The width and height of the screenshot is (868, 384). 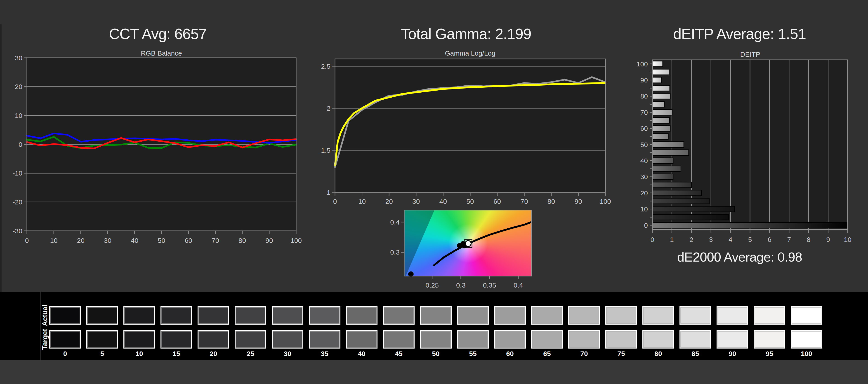 What do you see at coordinates (140, 354) in the screenshot?
I see `grayscale-level-label: 10` at bounding box center [140, 354].